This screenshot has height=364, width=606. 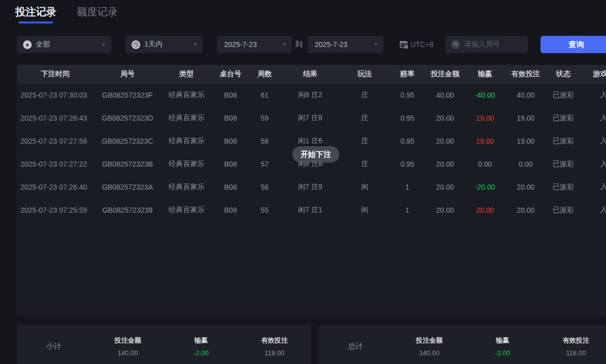 What do you see at coordinates (241, 44) in the screenshot?
I see `date-from-value: 2025-7-23` at bounding box center [241, 44].